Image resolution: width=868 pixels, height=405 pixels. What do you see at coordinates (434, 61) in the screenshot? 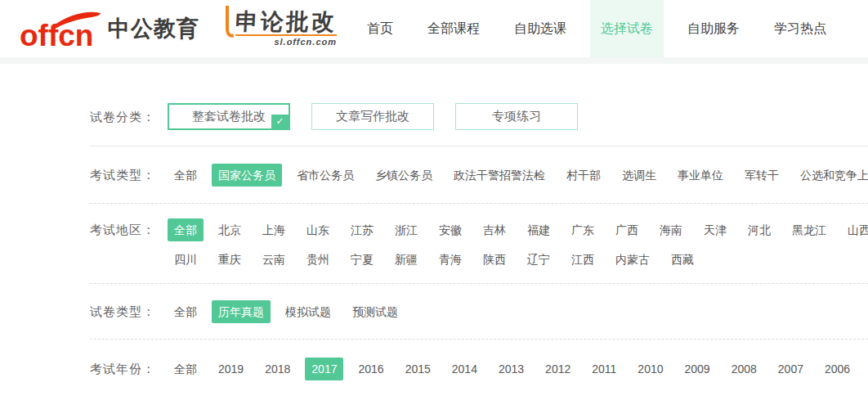
I see `header-divider` at bounding box center [434, 61].